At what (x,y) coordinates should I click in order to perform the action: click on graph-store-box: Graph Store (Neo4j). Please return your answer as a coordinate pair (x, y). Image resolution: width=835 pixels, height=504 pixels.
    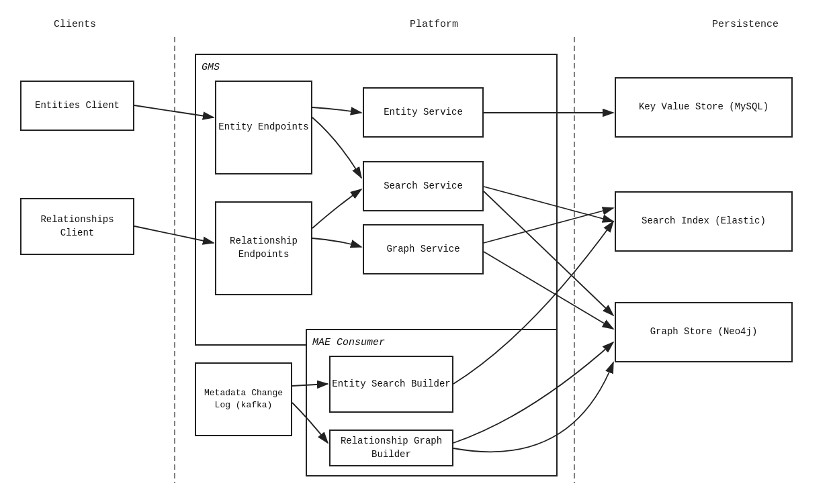
    Looking at the image, I should click on (704, 332).